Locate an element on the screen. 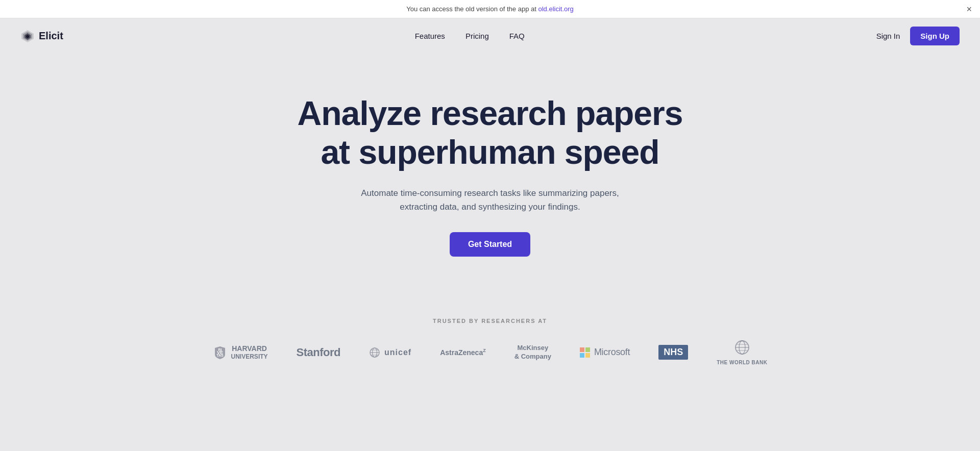  nav-right: Sign In Sign Up is located at coordinates (918, 36).